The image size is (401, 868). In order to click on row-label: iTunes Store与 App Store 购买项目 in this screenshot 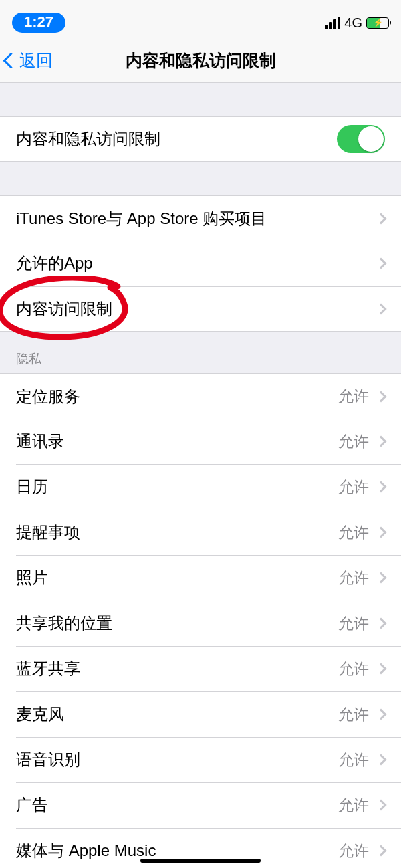, I will do `click(142, 219)`.